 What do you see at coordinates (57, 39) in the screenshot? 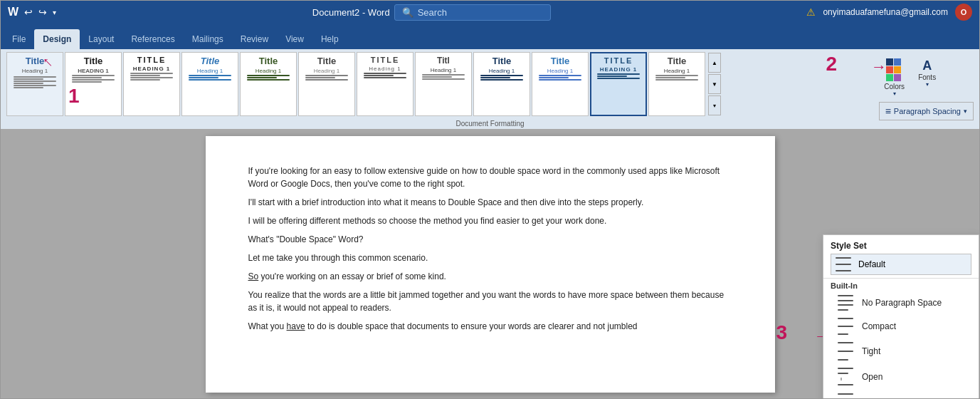
I see `tab-design: Design` at bounding box center [57, 39].